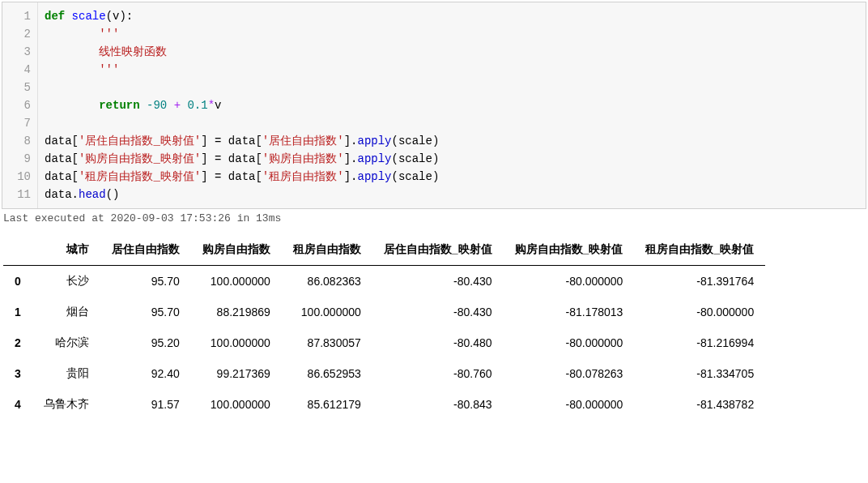  What do you see at coordinates (66, 404) in the screenshot?
I see `cell-city: 乌鲁木齐` at bounding box center [66, 404].